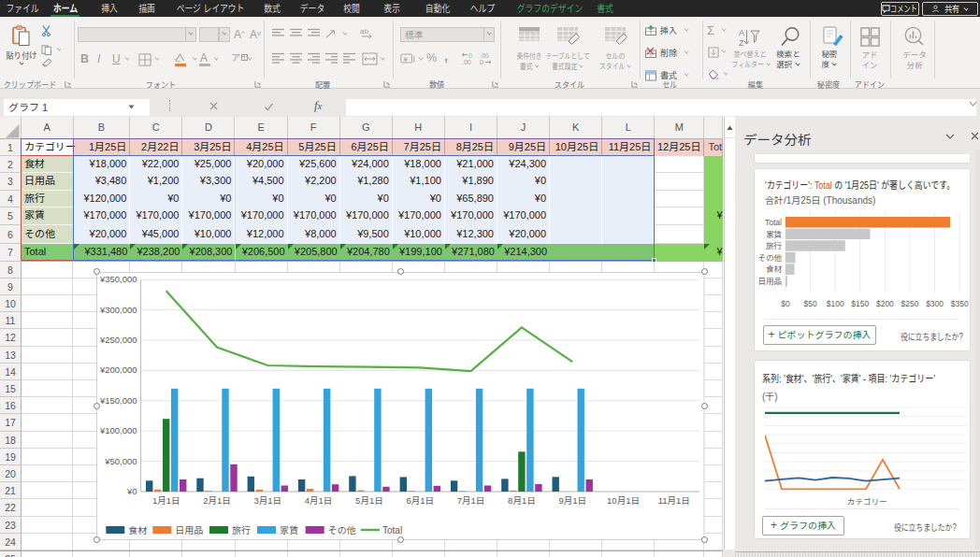  What do you see at coordinates (118, 400) in the screenshot?
I see `svg-text: ¥150,000` at bounding box center [118, 400].